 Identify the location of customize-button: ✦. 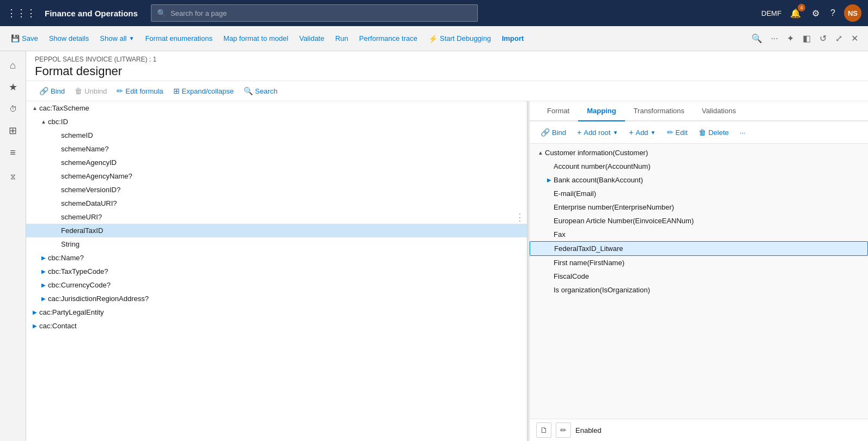
(790, 38).